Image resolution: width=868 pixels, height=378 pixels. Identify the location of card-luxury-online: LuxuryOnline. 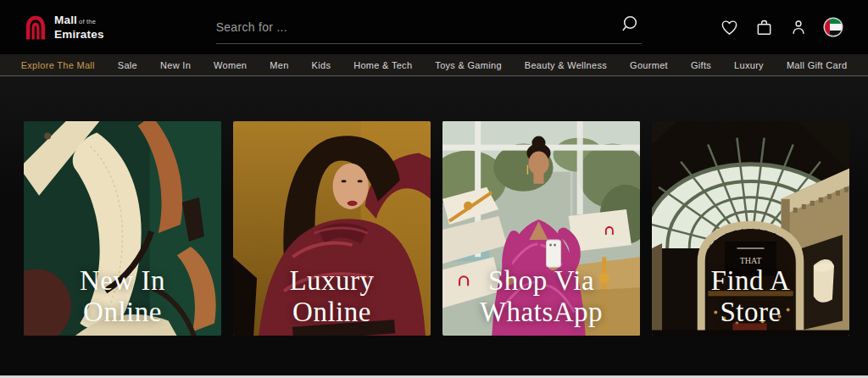
(332, 229).